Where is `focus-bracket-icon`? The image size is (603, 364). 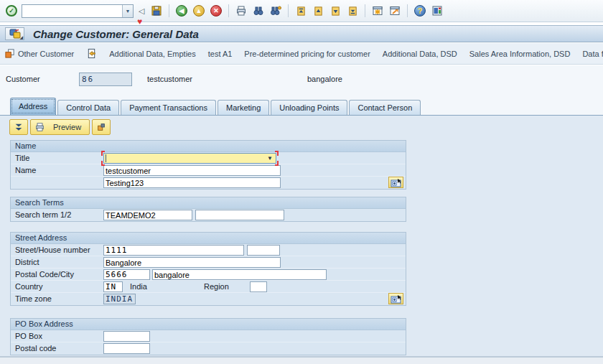 focus-bracket-icon is located at coordinates (103, 154).